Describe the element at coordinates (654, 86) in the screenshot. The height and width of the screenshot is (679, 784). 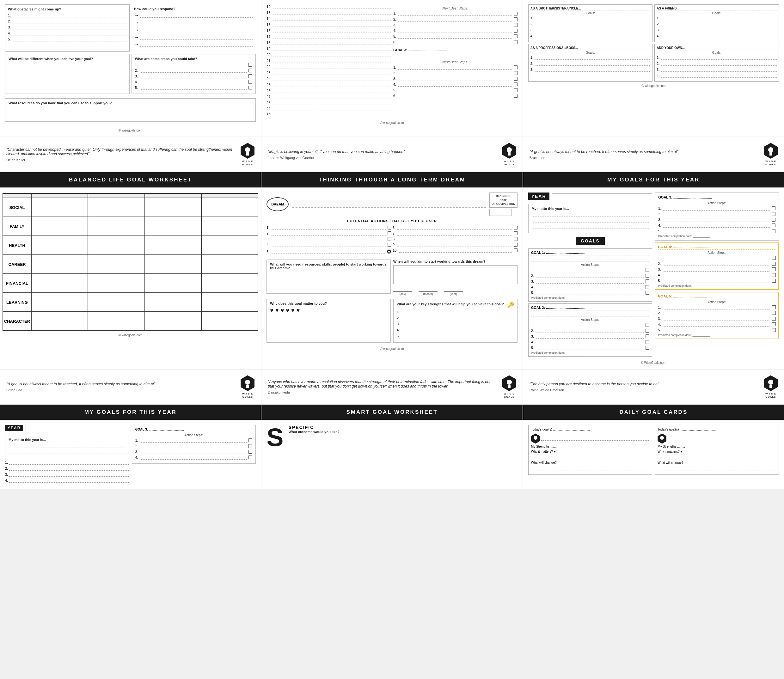
I see `right-copyright: © wisegoals.com` at that location.